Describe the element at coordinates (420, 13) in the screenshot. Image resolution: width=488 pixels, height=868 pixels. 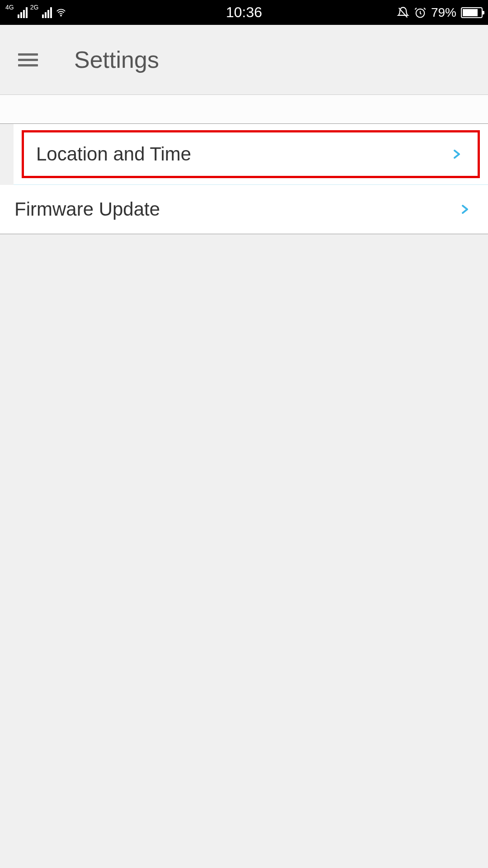
I see `alarm-icon` at that location.